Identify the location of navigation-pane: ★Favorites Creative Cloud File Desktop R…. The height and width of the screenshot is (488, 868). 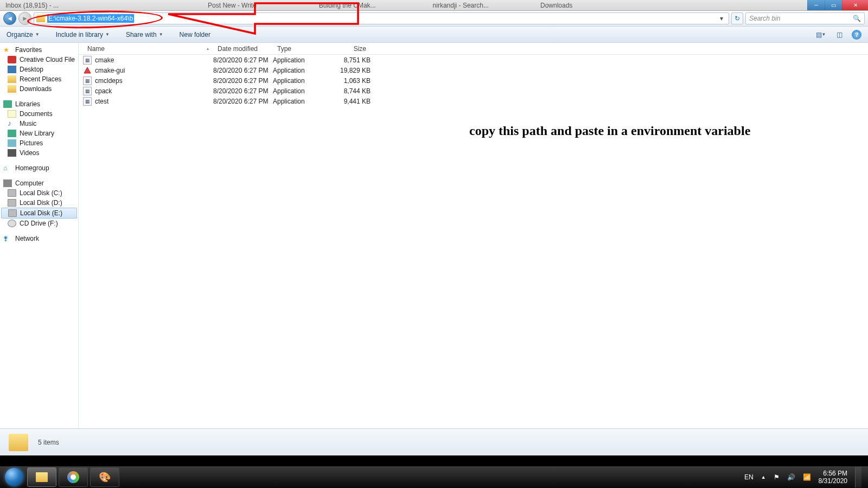
(39, 235).